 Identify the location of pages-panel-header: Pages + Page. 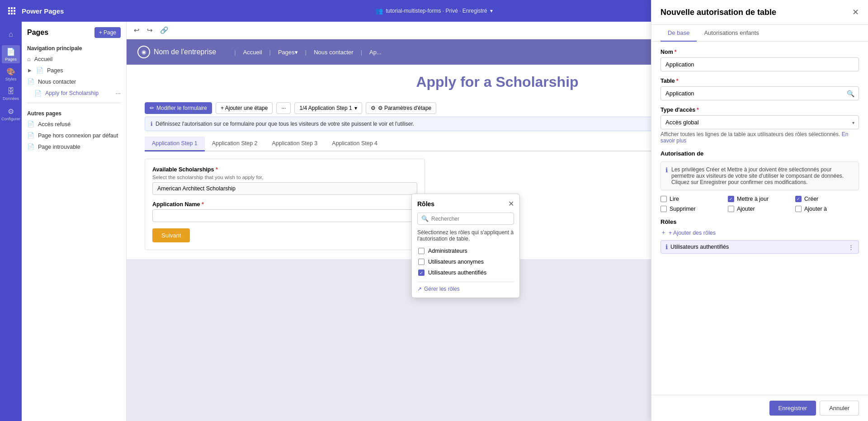
(74, 34).